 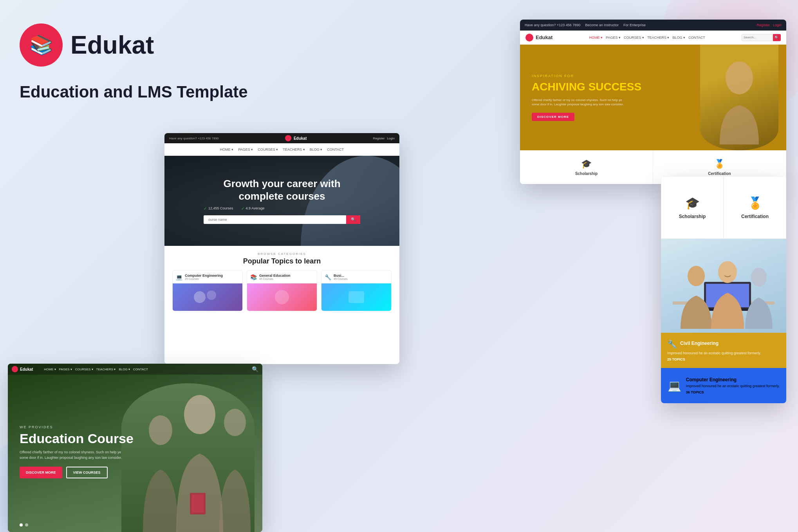 I want to click on outdoor-nav-pages: PAGES ▾, so click(x=66, y=370).